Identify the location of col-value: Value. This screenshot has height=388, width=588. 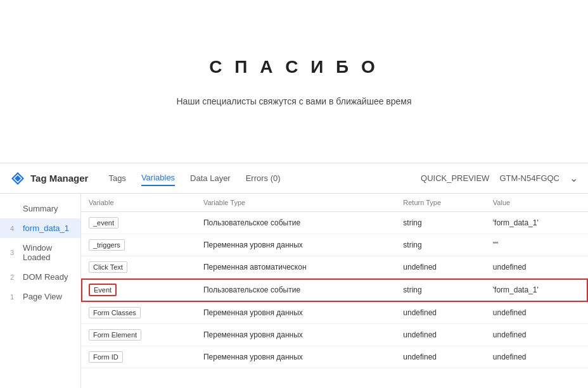
(537, 203).